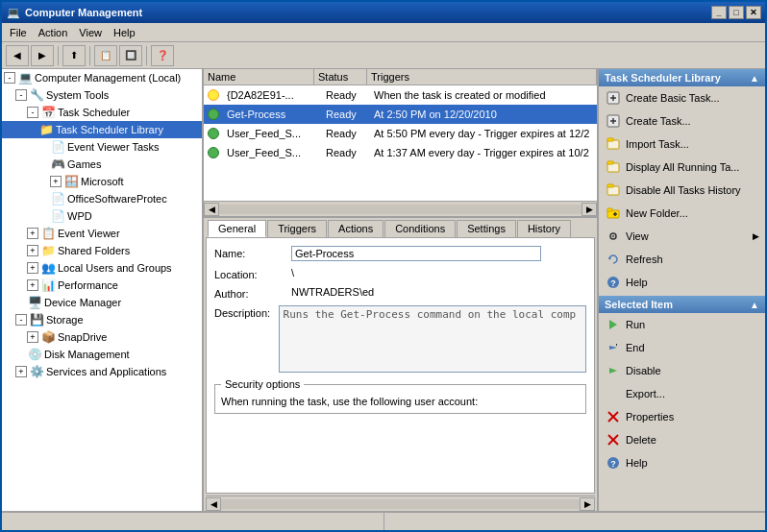  Describe the element at coordinates (102, 337) in the screenshot. I see `tree-item-snapdrive: + 📦 SnapDrive` at that location.